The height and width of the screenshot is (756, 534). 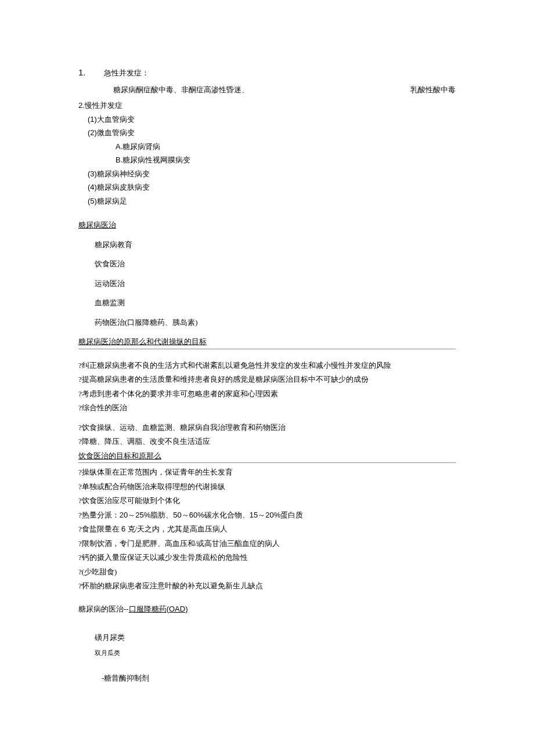 I want to click on oad-heading-link: 口服降糖药(OAD), so click(x=158, y=609).